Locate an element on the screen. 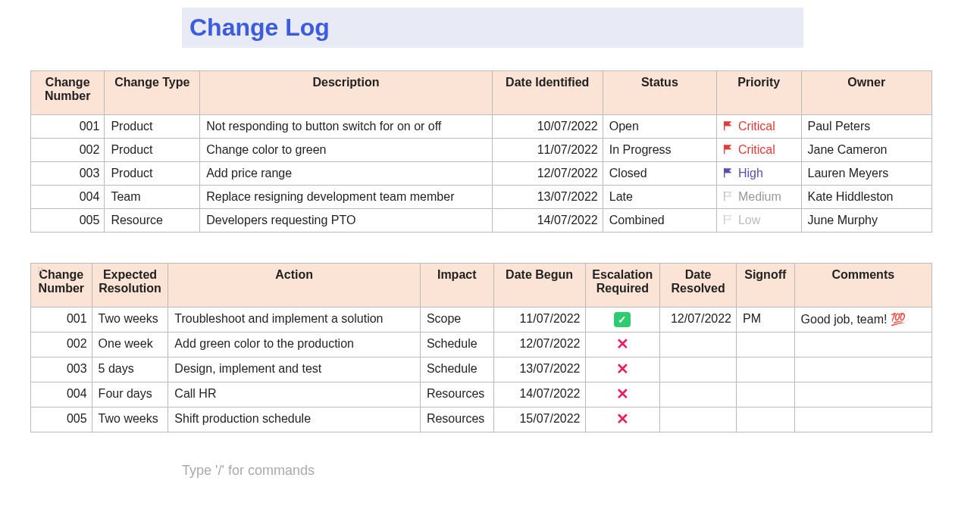 The image size is (980, 512). cell-action: Add green color to the production is located at coordinates (294, 345).